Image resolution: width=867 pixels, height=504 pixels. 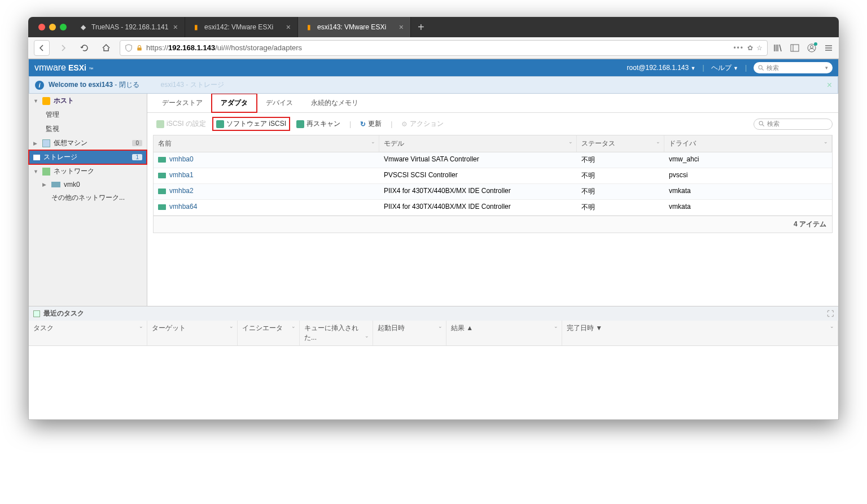 I want to click on adapter-model: PVSCSI SCSI Controller, so click(x=478, y=176).